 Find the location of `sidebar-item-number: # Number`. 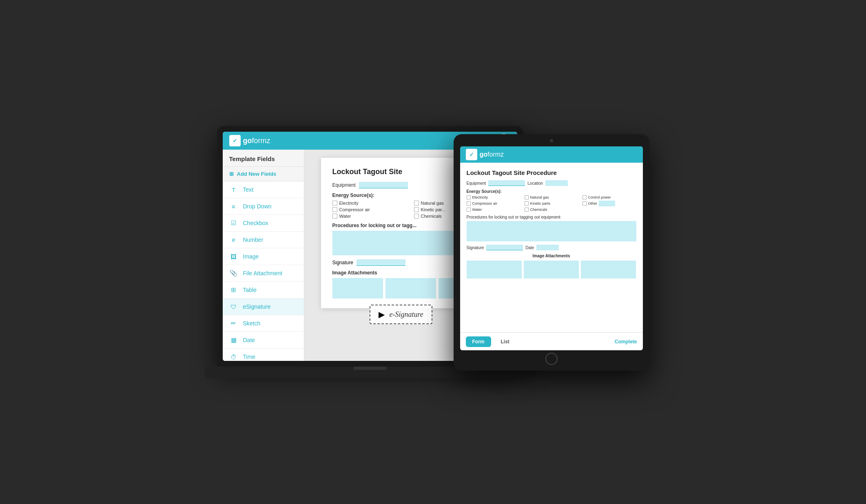

sidebar-item-number: # Number is located at coordinates (264, 240).